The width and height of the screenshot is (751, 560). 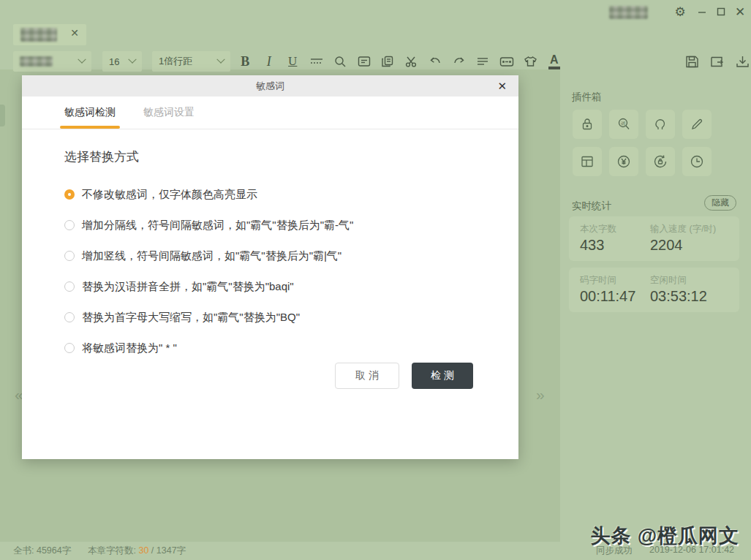 What do you see at coordinates (586, 97) in the screenshot?
I see `plugin-box-title: 插件箱` at bounding box center [586, 97].